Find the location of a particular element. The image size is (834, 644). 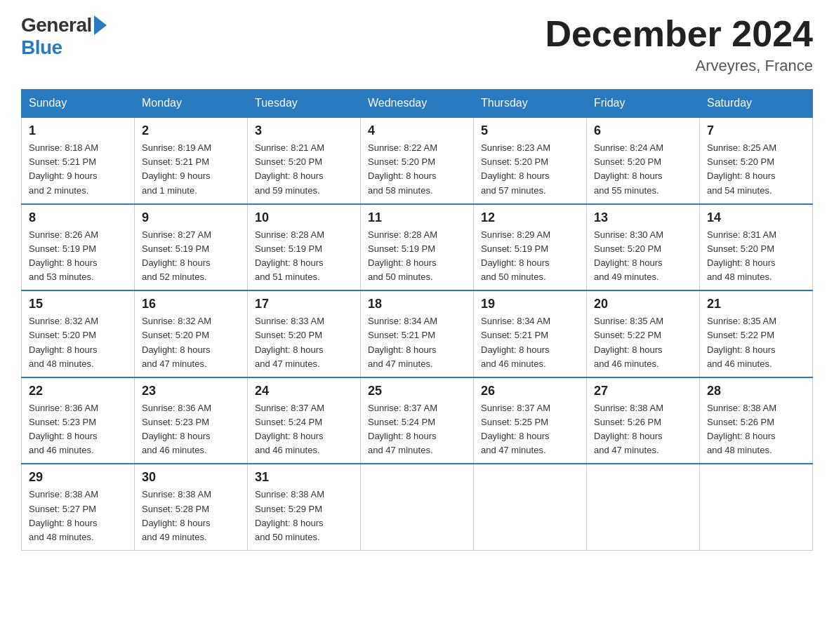

day-info: Sunrise: 8:38 AM Sunset: 5:28 PM Dayligh… is located at coordinates (191, 516).